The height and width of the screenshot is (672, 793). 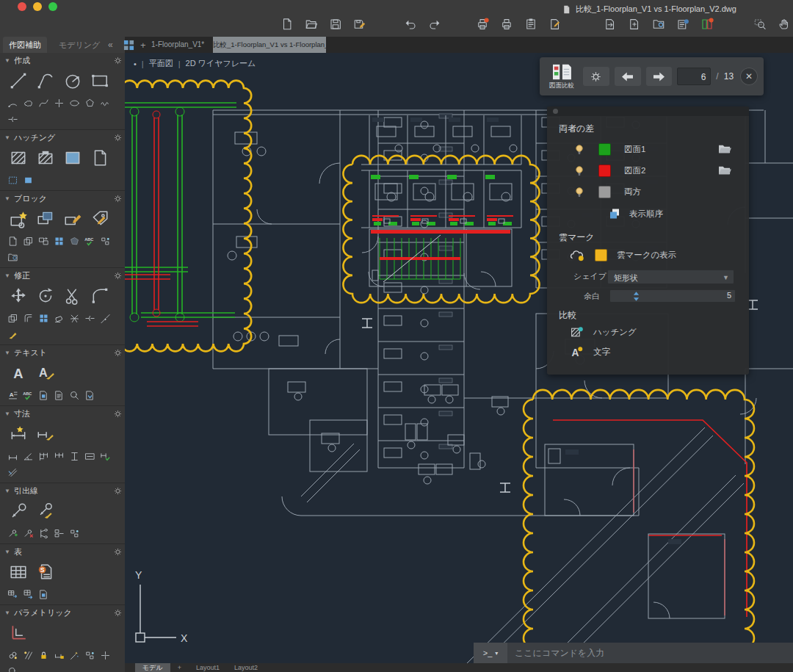 What do you see at coordinates (90, 457) in the screenshot?
I see `dim-boxed-icon` at bounding box center [90, 457].